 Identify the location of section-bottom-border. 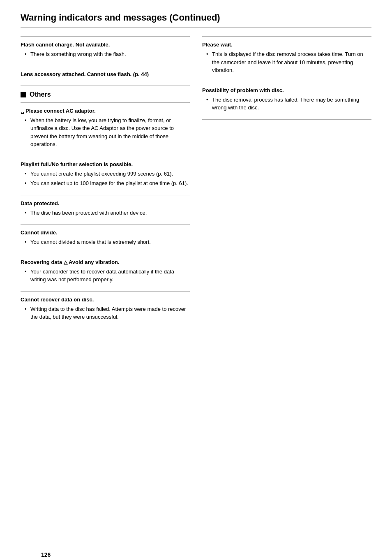
(287, 119).